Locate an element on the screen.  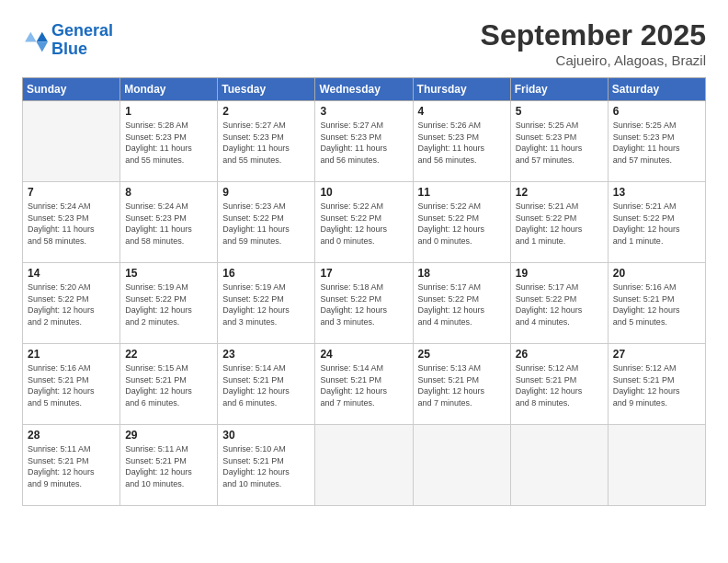
week-row-3: 14Sunrise: 5:20 AM Sunset: 5:22 PM Dayli… is located at coordinates (364, 304).